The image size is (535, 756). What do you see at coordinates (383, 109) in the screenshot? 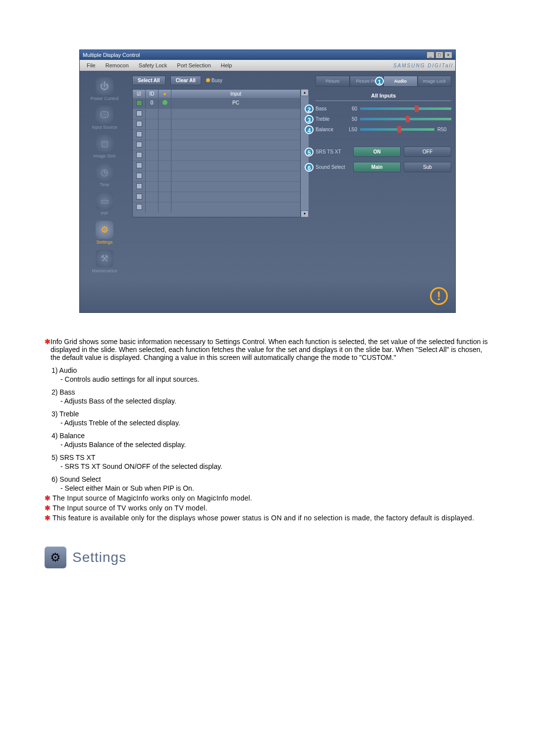
I see `slider-bass: 2Bass60` at bounding box center [383, 109].